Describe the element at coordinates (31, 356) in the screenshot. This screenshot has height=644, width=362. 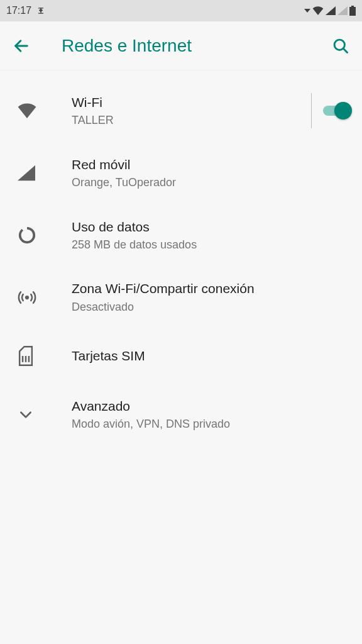
I see `sim-card-icon` at that location.